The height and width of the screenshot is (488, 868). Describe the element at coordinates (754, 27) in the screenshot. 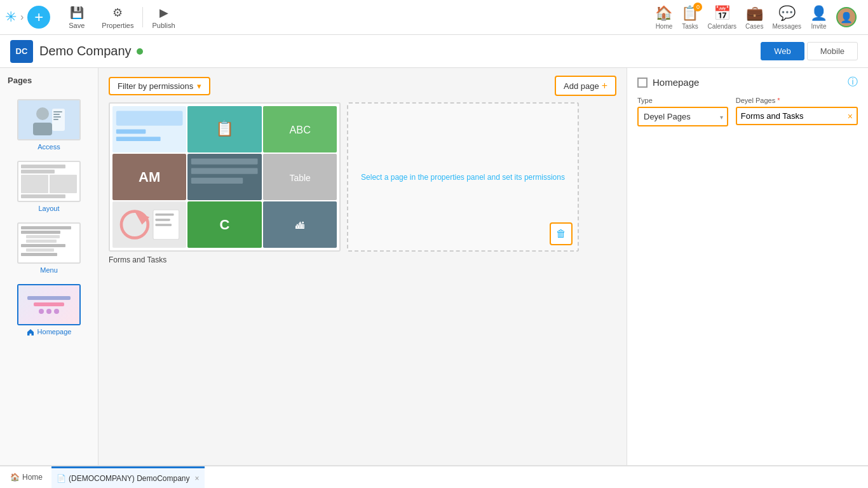

I see `cases-label: Cases` at that location.